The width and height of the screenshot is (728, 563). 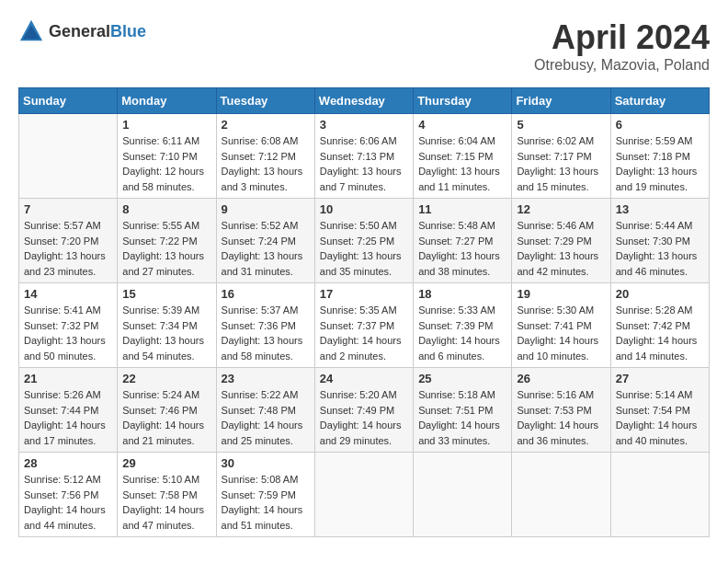 What do you see at coordinates (166, 294) in the screenshot?
I see `day-number: 15` at bounding box center [166, 294].